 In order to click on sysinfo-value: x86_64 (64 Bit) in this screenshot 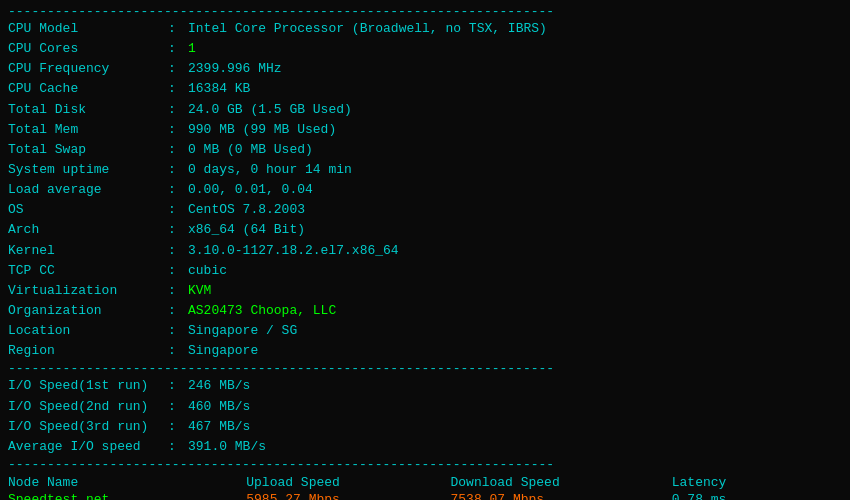, I will do `click(246, 230)`.